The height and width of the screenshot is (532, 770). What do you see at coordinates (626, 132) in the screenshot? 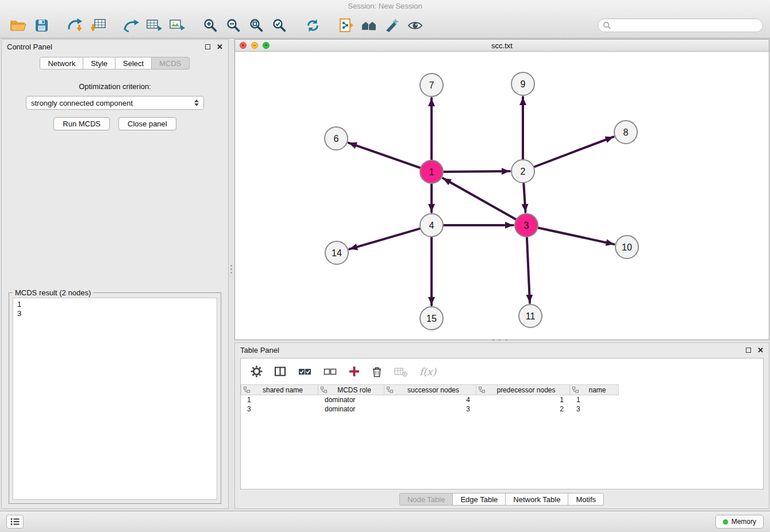
I see `node-8: 8` at bounding box center [626, 132].